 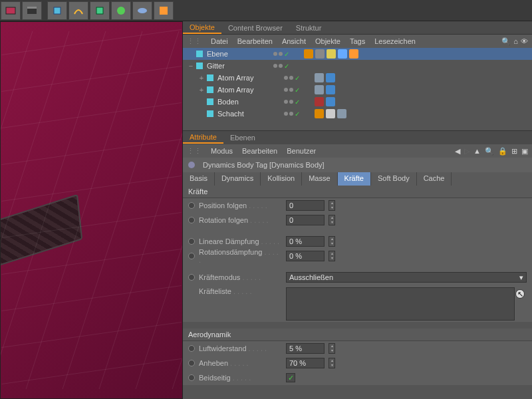 What do you see at coordinates (219, 41) in the screenshot?
I see `menu-datei: Datei` at bounding box center [219, 41].